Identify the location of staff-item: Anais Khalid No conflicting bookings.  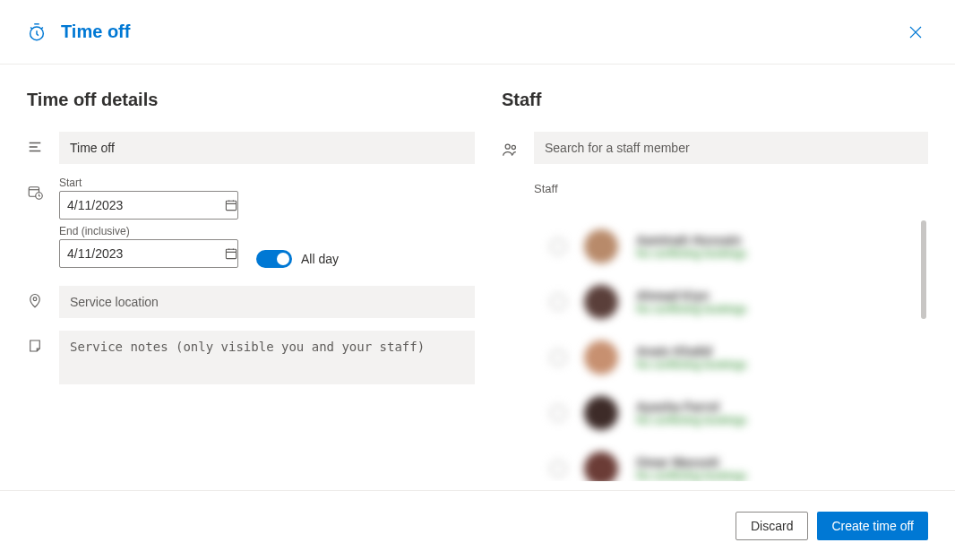
(731, 358).